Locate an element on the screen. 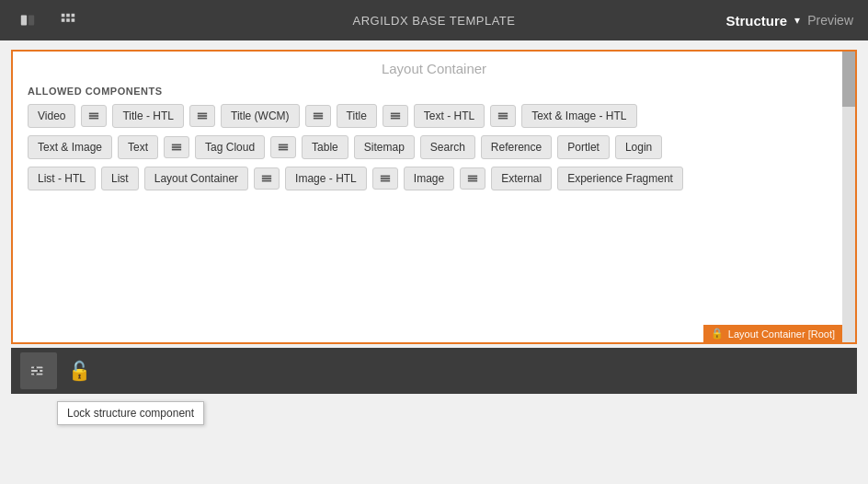  grid-icon is located at coordinates (68, 20).